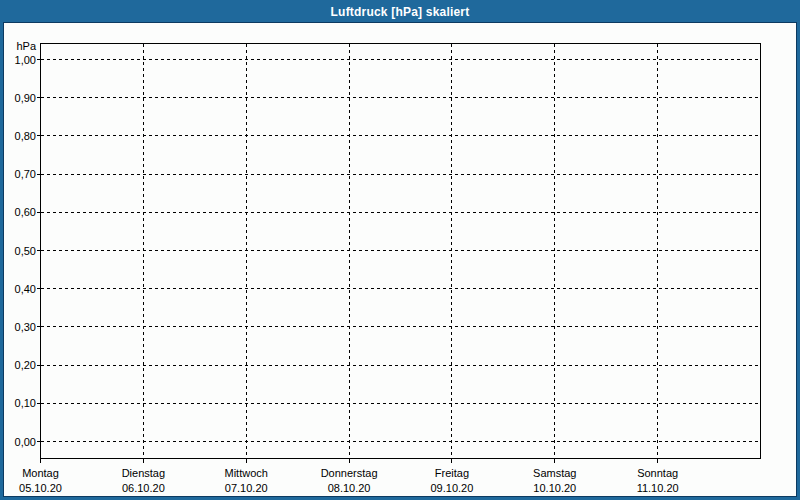 The image size is (800, 500). What do you see at coordinates (246, 473) in the screenshot?
I see `x-day-label: Mittwoch` at bounding box center [246, 473].